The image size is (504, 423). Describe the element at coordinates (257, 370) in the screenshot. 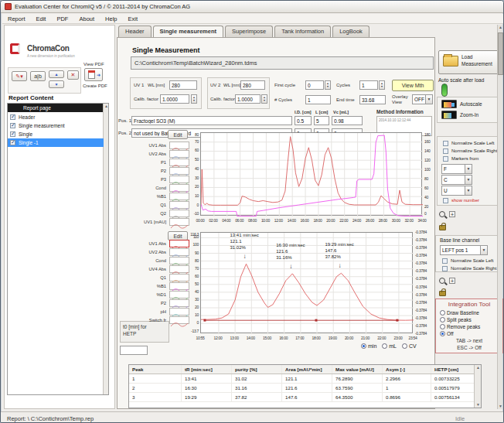

I see `column-header: purity [%]` at that location.